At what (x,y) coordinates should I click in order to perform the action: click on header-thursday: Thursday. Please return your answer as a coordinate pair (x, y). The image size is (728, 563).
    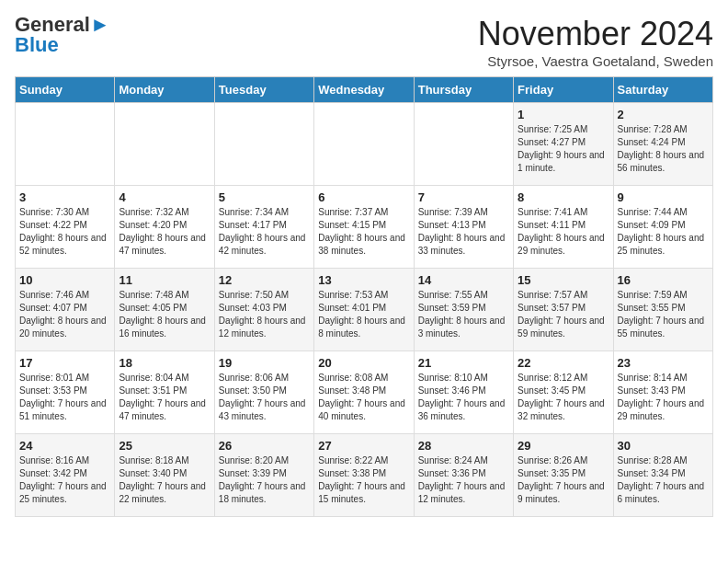
    Looking at the image, I should click on (463, 90).